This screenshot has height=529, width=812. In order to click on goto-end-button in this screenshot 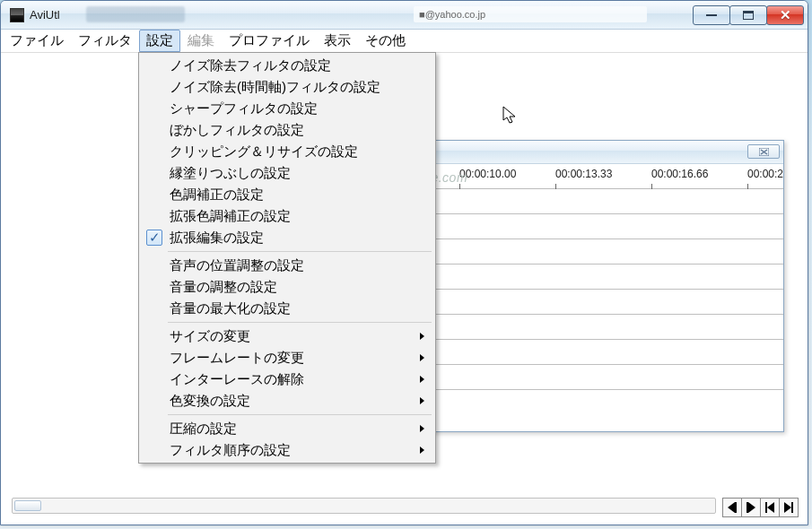, I will do `click(789, 507)`.